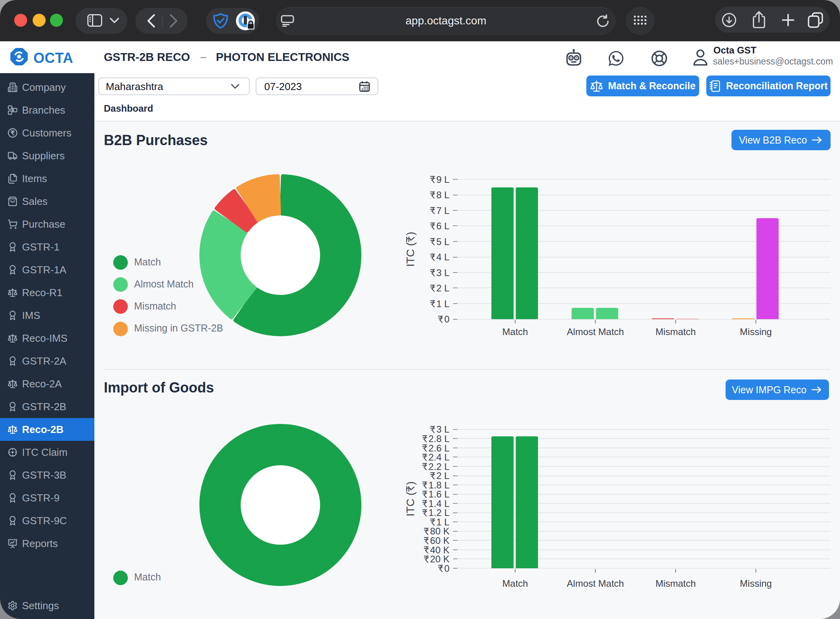 The image size is (840, 619). I want to click on svg-text: 2.6 L, so click(439, 448).